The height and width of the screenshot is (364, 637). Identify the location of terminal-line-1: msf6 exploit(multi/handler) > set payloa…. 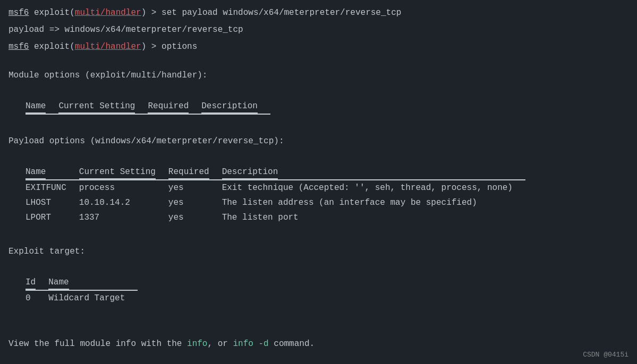
(319, 13).